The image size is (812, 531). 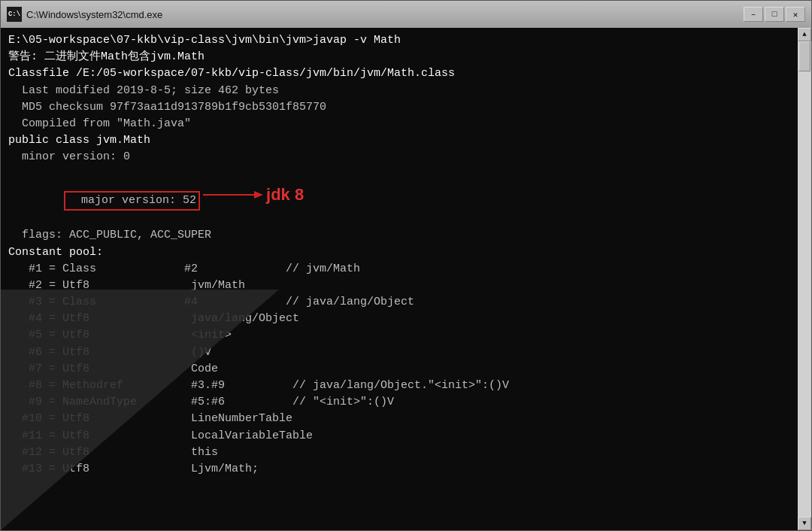 I want to click on terminal-line-minor-version: minor version: 0, so click(x=399, y=157).